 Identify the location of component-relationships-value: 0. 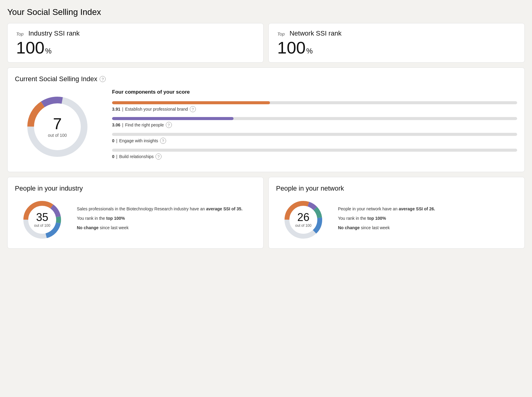
(113, 157).